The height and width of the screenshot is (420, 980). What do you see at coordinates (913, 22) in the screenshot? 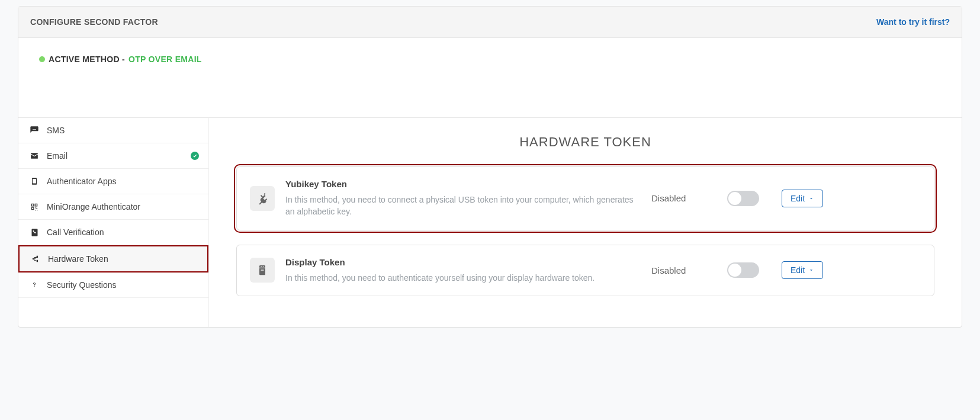
I see `try-first-link: Want to try it first?` at bounding box center [913, 22].